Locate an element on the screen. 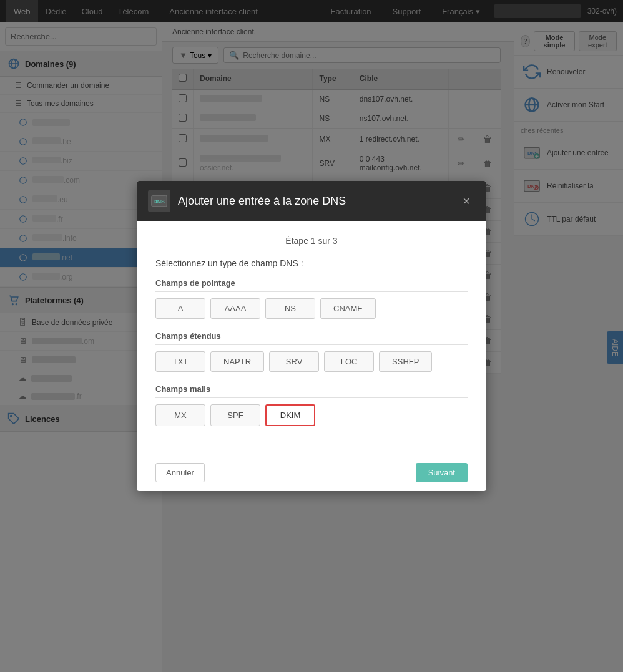 The image size is (623, 672). extended-fields-buttons: TXT NAPTR SRV LOC SSHFP is located at coordinates (312, 362).